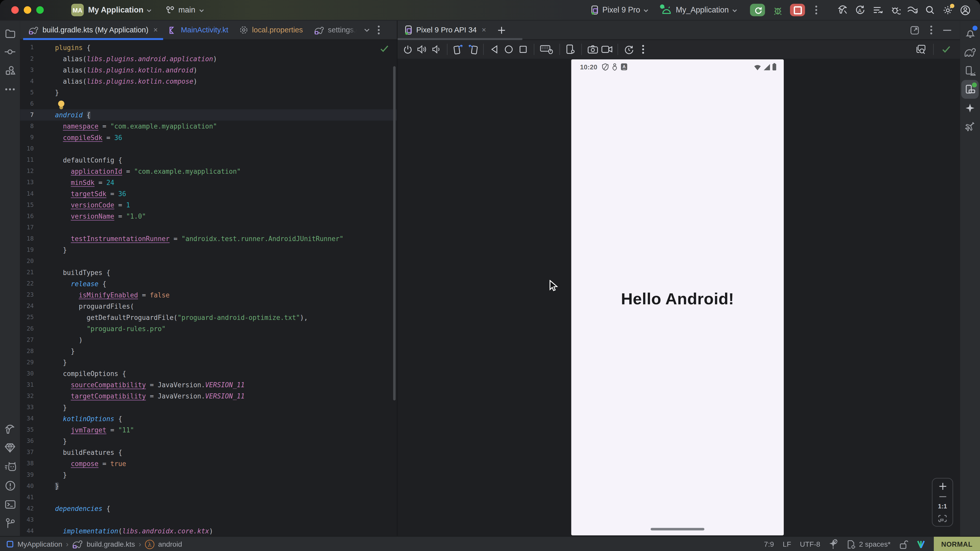  Describe the element at coordinates (436, 49) in the screenshot. I see `volume-down-icon` at that location.